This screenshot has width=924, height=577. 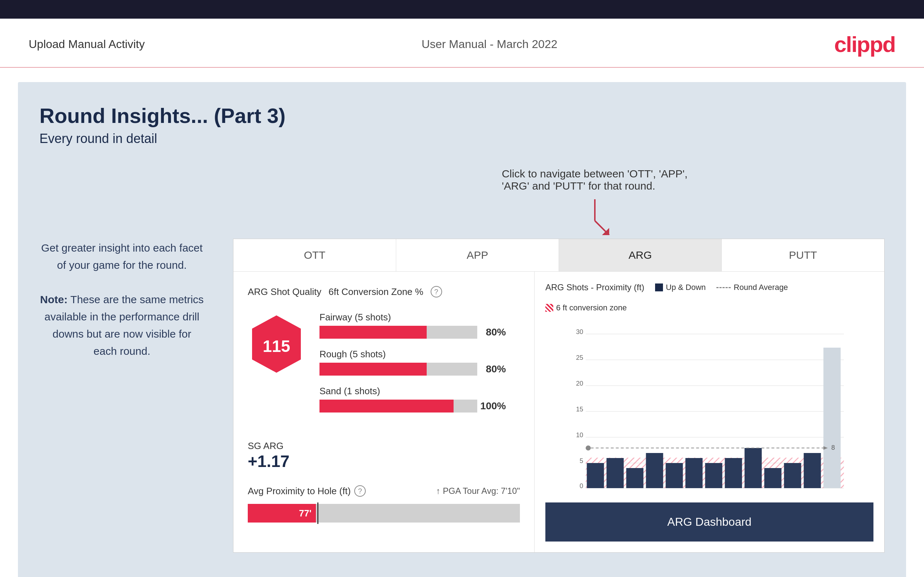 I want to click on tab-putt: PUTT, so click(x=803, y=255).